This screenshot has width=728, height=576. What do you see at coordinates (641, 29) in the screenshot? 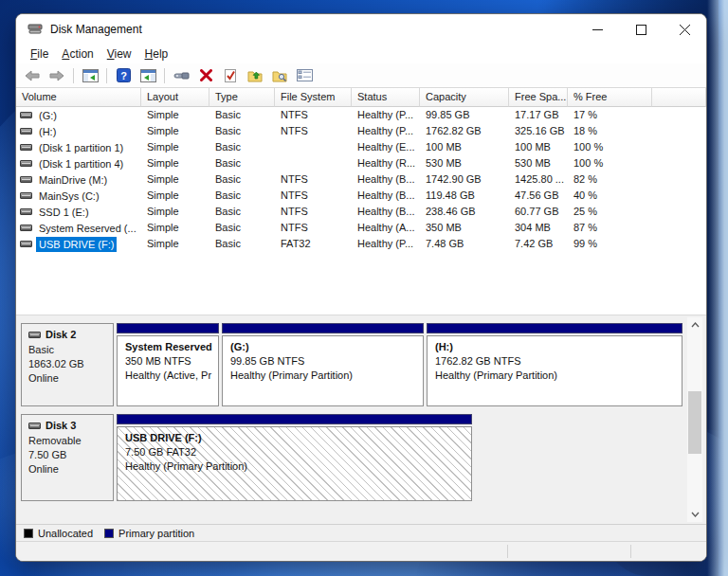
I see `window-controls` at bounding box center [641, 29].